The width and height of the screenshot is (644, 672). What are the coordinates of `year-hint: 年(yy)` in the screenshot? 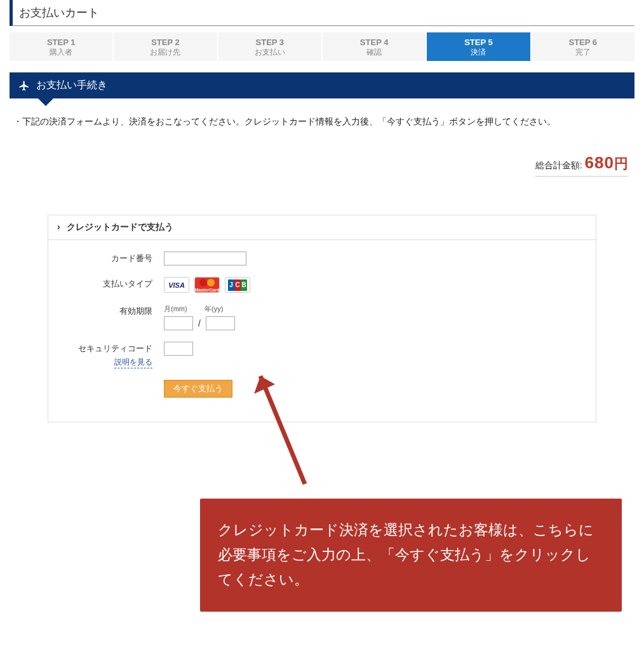 It's located at (219, 309).